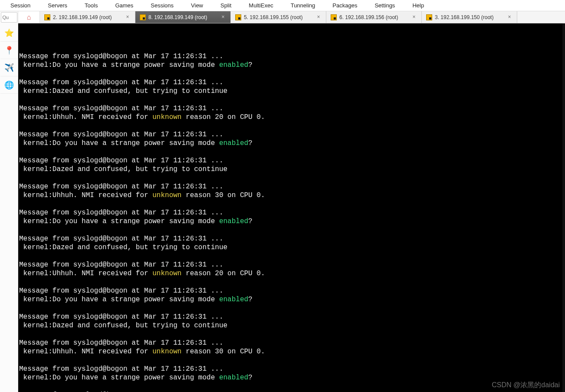 This screenshot has height=392, width=565. Describe the element at coordinates (470, 17) in the screenshot. I see `session-tab: 3. 192.168.199.150 (root)×` at that location.